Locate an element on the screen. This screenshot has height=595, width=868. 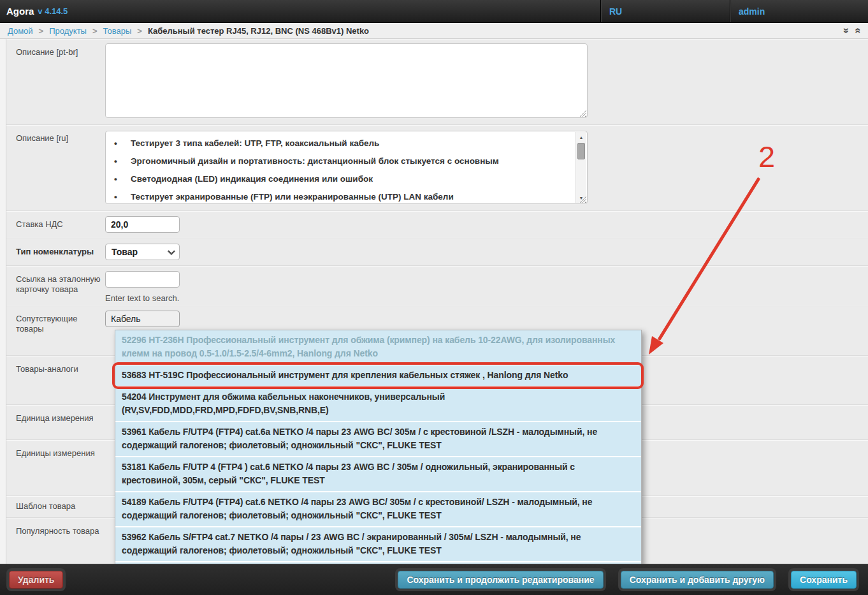
delete-button: Удалить is located at coordinates (36, 580).